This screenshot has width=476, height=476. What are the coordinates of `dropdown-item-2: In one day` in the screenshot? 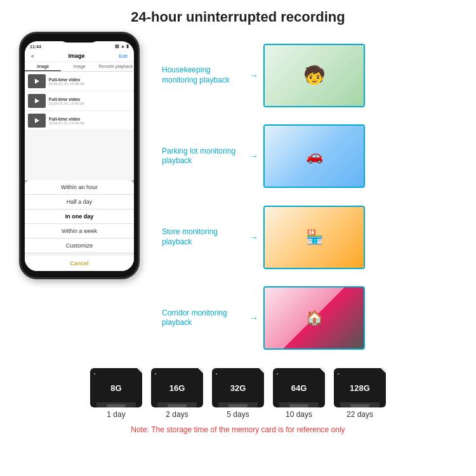 It's located at (79, 217).